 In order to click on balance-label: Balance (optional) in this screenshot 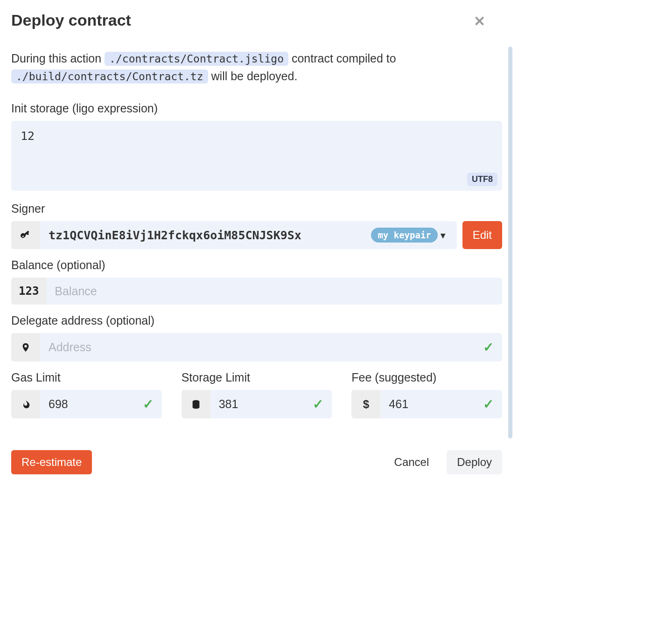, I will do `click(257, 265)`.